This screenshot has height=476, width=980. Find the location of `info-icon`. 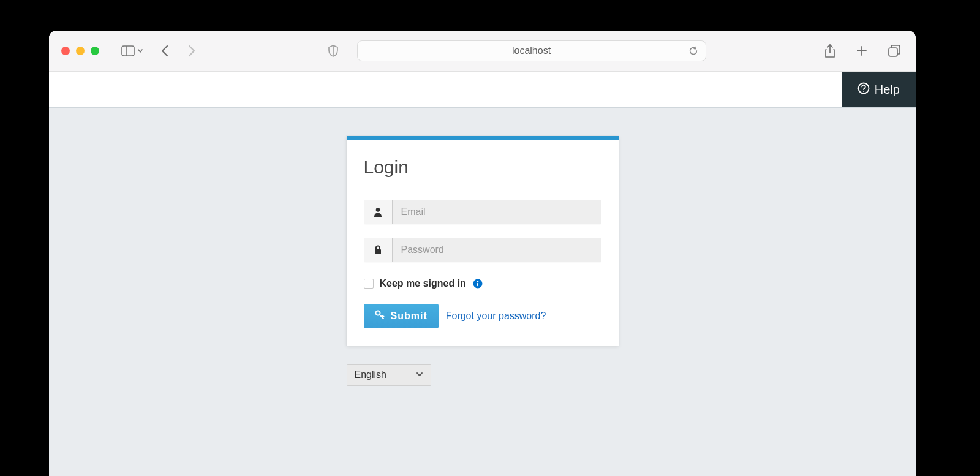

info-icon is located at coordinates (478, 284).